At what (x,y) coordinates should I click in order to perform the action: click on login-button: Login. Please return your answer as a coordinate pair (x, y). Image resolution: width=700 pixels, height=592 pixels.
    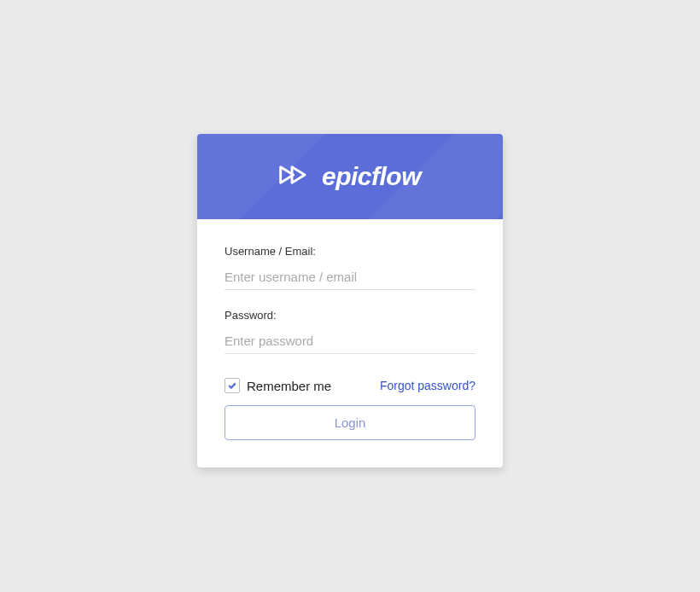
    Looking at the image, I should click on (350, 423).